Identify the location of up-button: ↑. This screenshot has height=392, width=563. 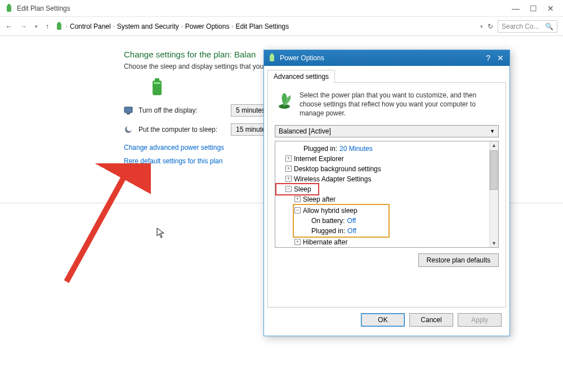
(47, 26).